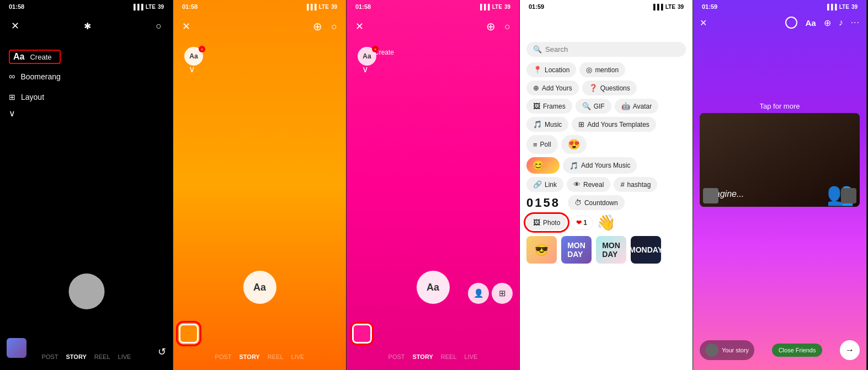 This screenshot has width=868, height=370. Describe the element at coordinates (76, 357) in the screenshot. I see `nav-story-1: STORY` at that location.